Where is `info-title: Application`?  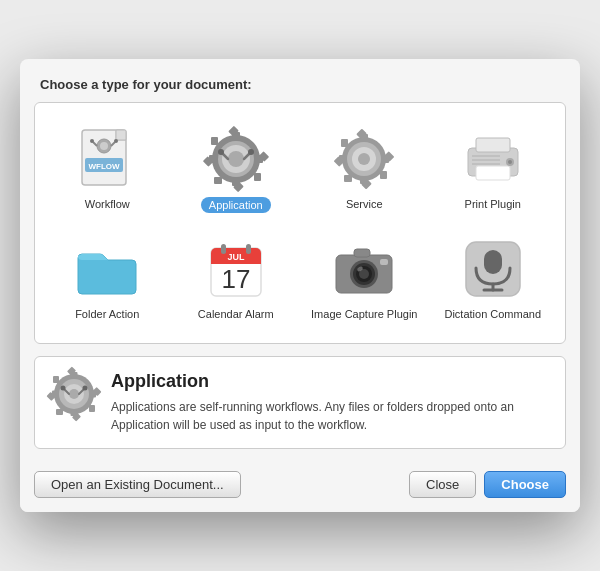
info-title: Application is located at coordinates (330, 382).